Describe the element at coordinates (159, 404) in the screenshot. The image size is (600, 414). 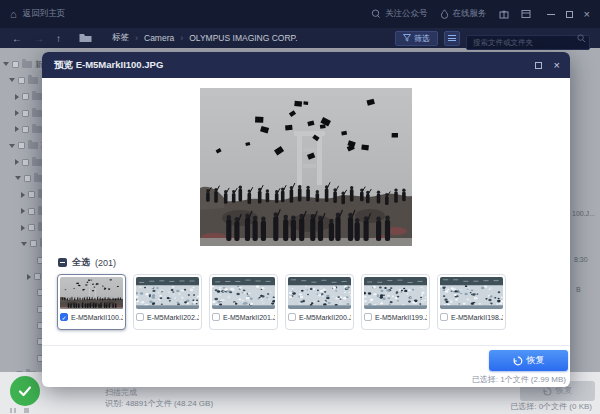
I see `identified-count-text: 识别: 48891个文件 (48.24 GB)` at that location.